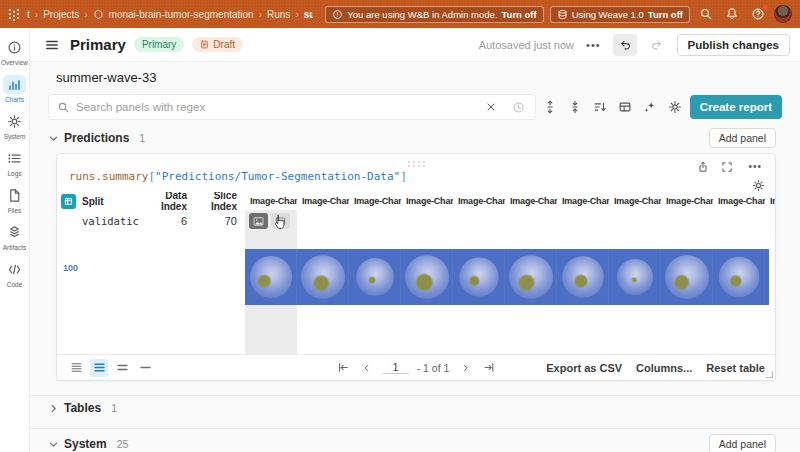 The image size is (800, 452). What do you see at coordinates (415, 408) in the screenshot?
I see `section-tables-header: Tables 1` at bounding box center [415, 408].